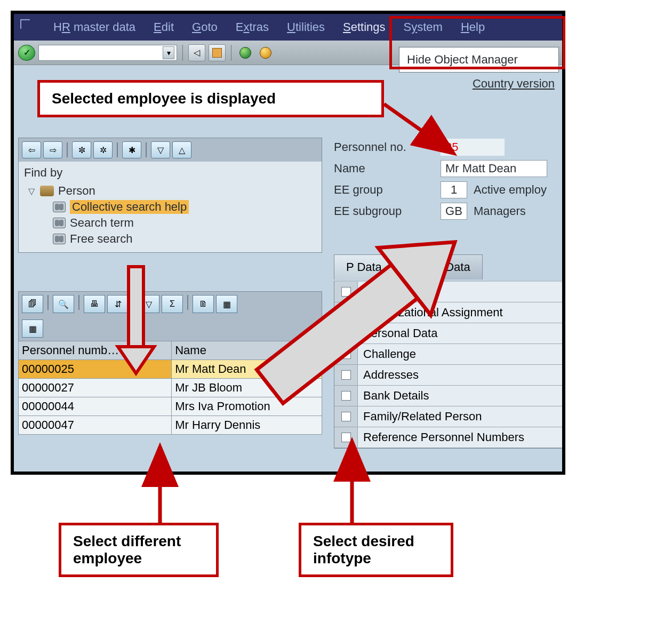  What do you see at coordinates (473, 27) in the screenshot?
I see `menu-help: Help` at bounding box center [473, 27].